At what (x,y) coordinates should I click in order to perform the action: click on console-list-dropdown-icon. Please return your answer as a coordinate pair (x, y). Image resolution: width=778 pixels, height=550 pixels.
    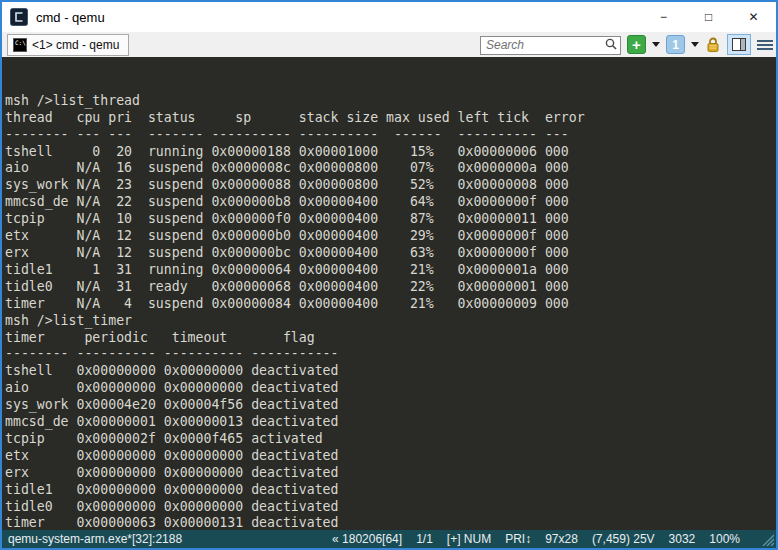
    Looking at the image, I should click on (695, 44).